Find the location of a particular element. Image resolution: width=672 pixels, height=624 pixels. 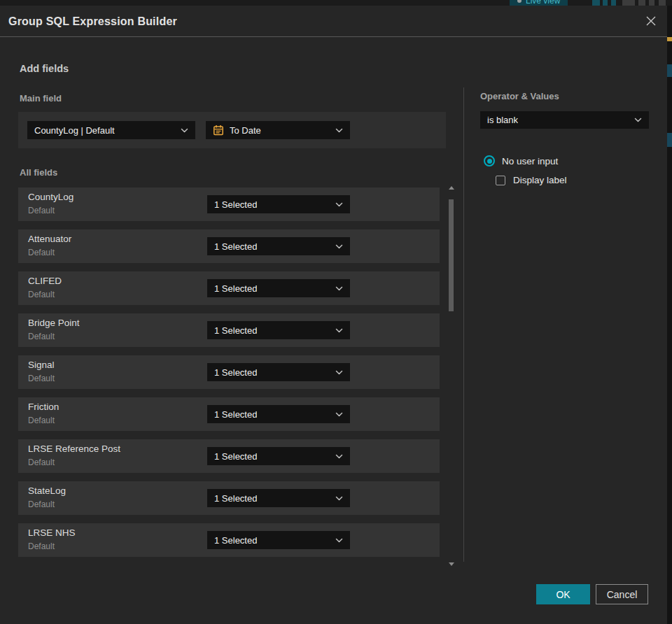

display-label-text: Display label is located at coordinates (540, 180).